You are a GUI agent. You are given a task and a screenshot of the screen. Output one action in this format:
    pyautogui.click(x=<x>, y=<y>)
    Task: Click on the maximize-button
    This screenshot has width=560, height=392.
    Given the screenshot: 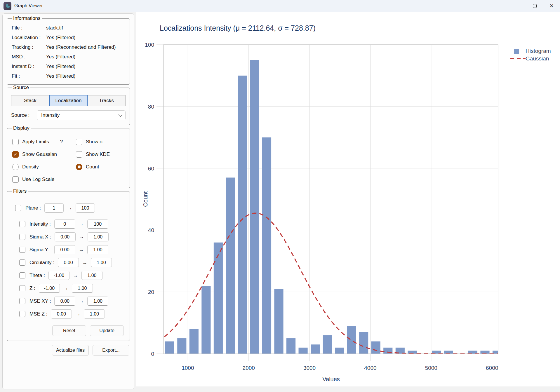 What is the action you would take?
    pyautogui.click(x=535, y=6)
    